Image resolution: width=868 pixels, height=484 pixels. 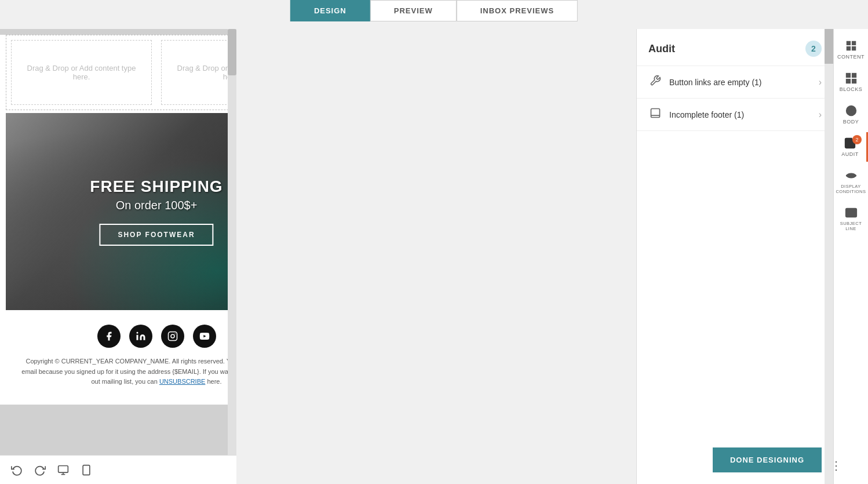 What do you see at coordinates (232, 252) in the screenshot?
I see `vertical-scrollbar` at bounding box center [232, 252].